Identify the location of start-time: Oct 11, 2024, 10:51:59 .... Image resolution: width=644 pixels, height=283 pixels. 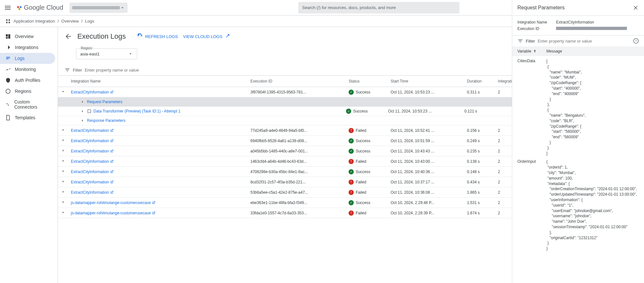
(427, 141).